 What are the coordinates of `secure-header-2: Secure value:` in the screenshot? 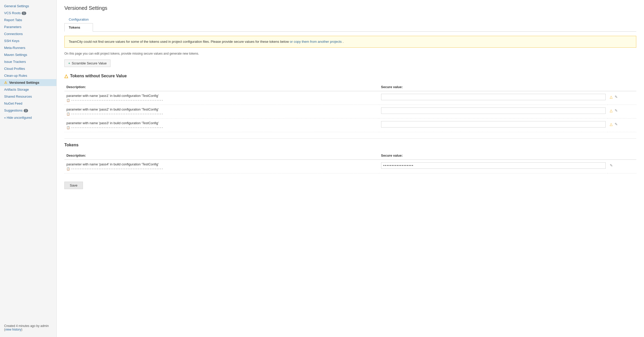 It's located at (493, 156).